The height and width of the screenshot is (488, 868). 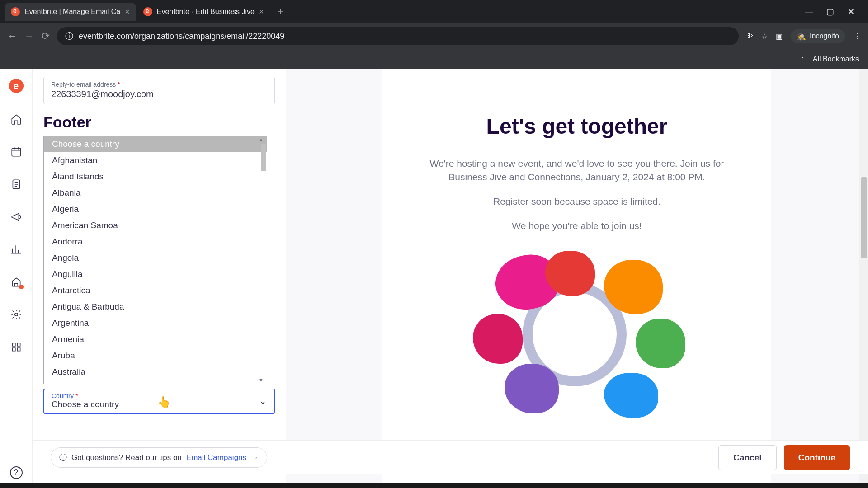 I want to click on back-icon: ←, so click(x=12, y=36).